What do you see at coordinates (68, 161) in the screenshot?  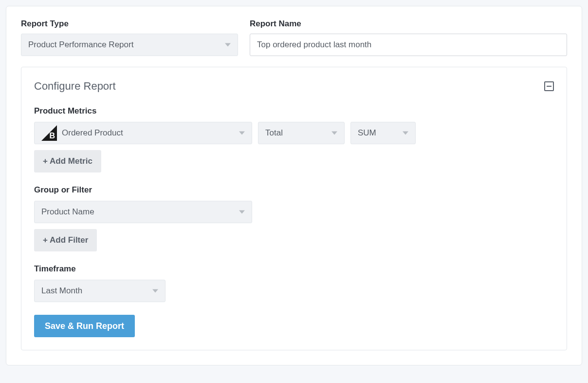 I see `add-metric-button: + Add Metric` at bounding box center [68, 161].